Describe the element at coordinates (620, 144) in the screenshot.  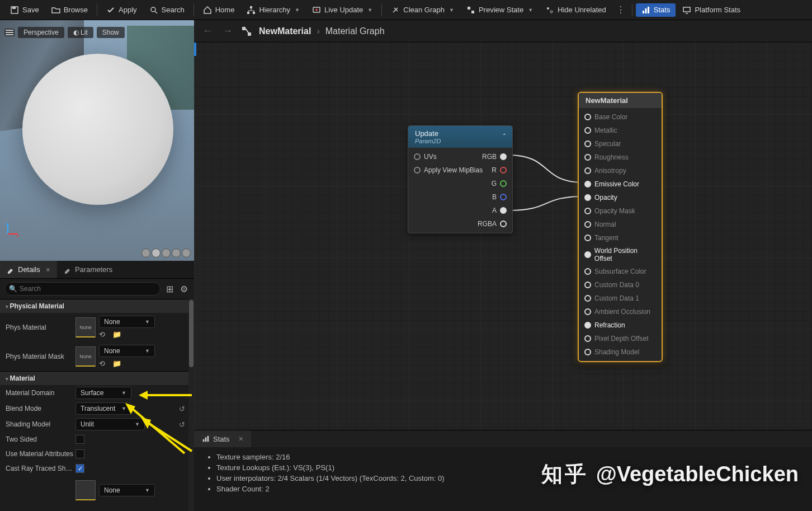
I see `material-input-pin: Specular` at that location.